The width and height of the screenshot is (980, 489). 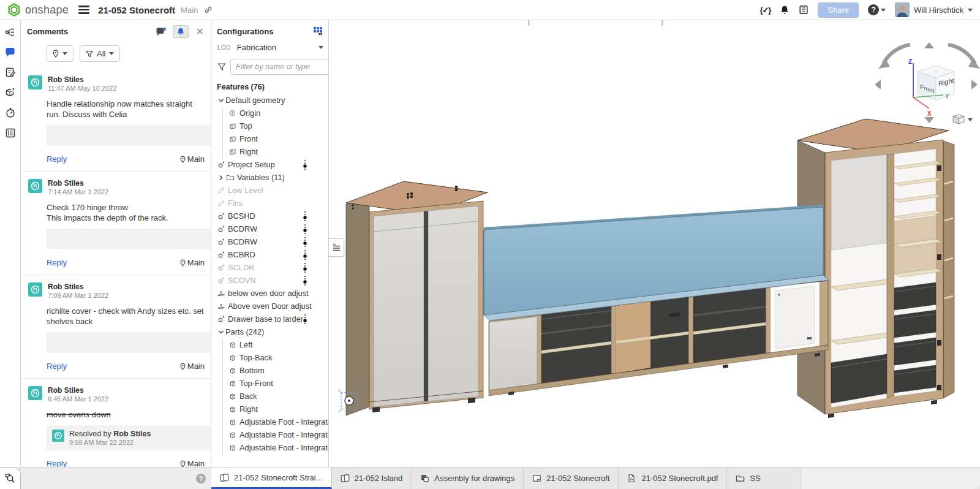 I want to click on comment-notifications-bell-icon, so click(x=181, y=32).